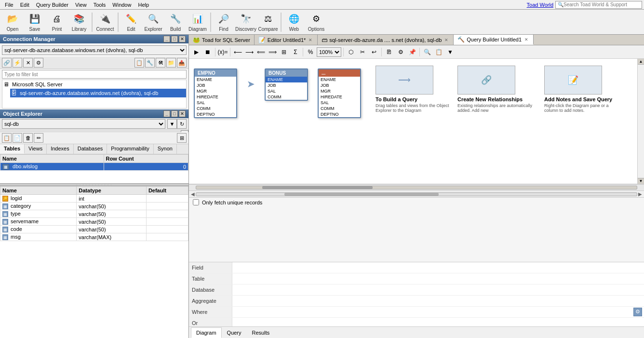  Describe the element at coordinates (196, 52) in the screenshot. I see `run-btn: ▶` at that location.